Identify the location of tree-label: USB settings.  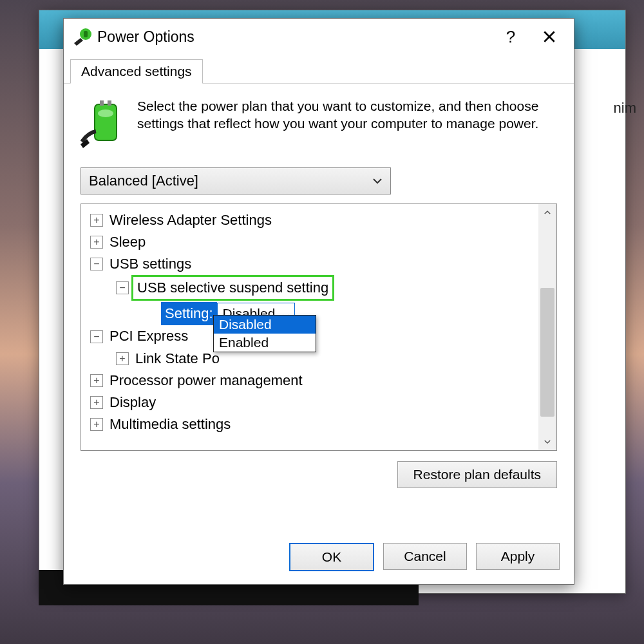
(151, 264).